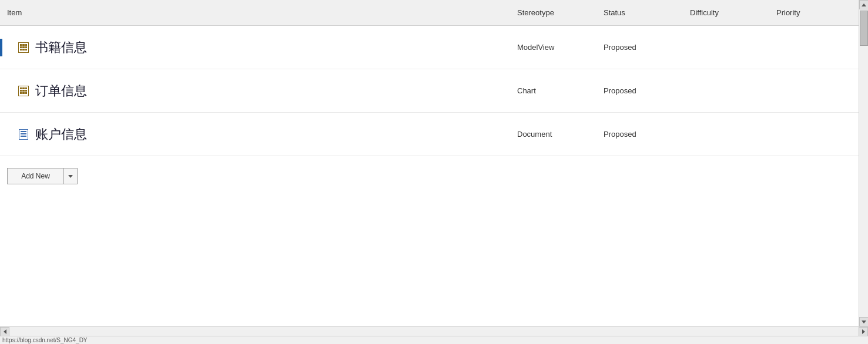  I want to click on row-stereotype-1: Chart, so click(558, 90).